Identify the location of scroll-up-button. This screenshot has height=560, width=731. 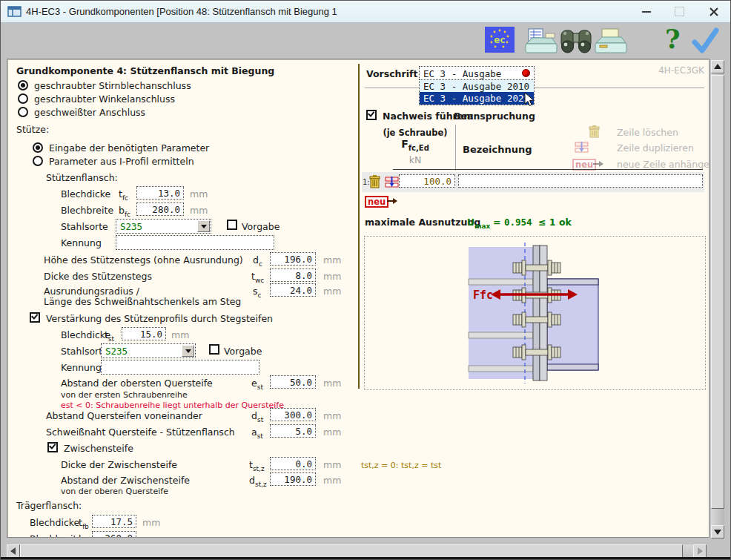
(718, 67).